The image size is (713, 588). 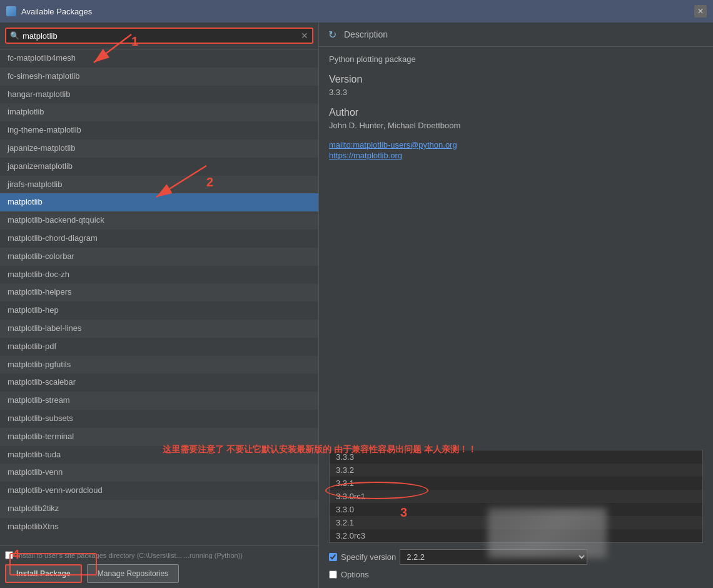 What do you see at coordinates (56, 11) in the screenshot?
I see `window-title: Available Packages` at bounding box center [56, 11].